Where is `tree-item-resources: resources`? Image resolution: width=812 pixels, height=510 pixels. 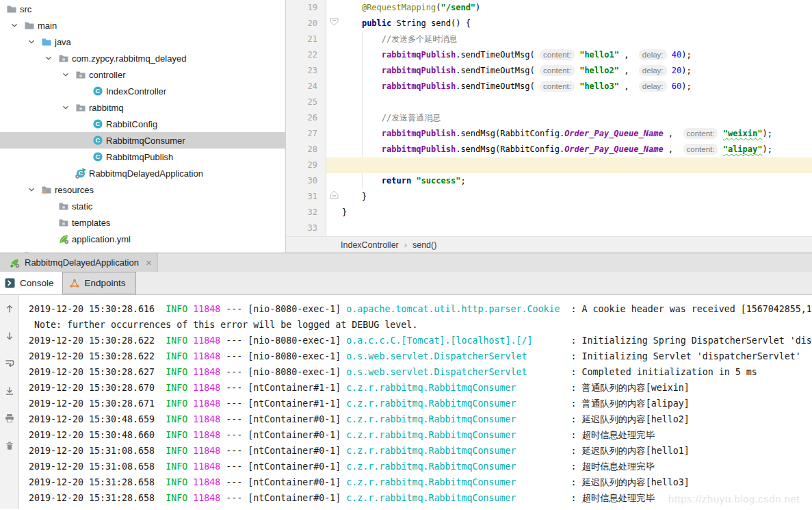
tree-item-resources: resources is located at coordinates (142, 190).